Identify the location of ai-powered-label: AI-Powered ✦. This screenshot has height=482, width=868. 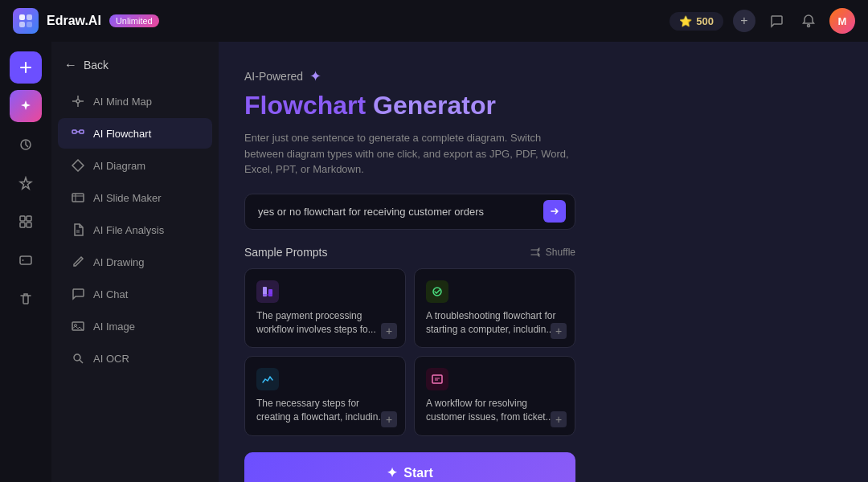
(410, 76).